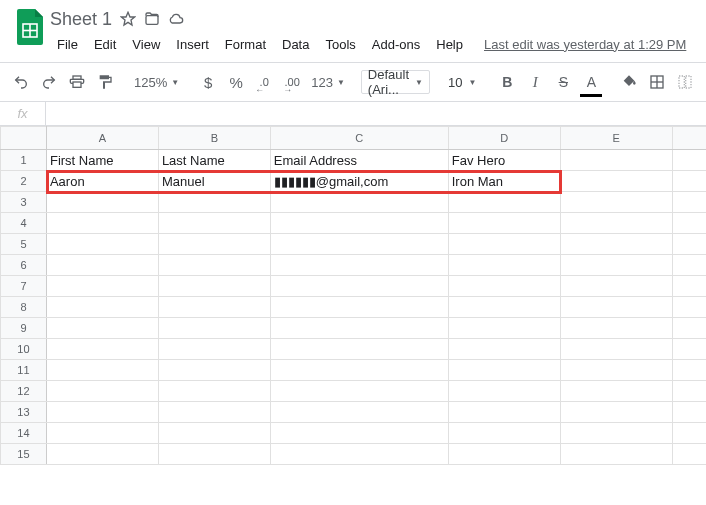 This screenshot has width=706, height=505. I want to click on cell-f13, so click(689, 412).